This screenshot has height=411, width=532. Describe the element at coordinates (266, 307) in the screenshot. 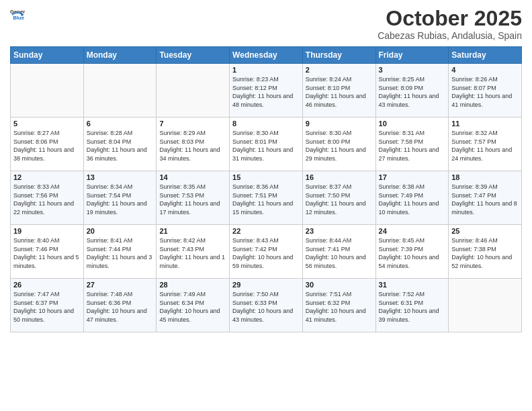

I see `day-info: Sunrise: 7:50 AM Sunset: 6:33 PM Dayligh…` at that location.